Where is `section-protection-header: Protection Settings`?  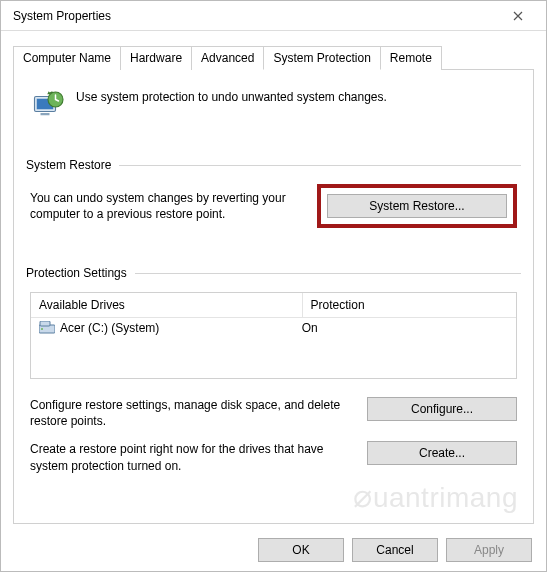 section-protection-header: Protection Settings is located at coordinates (274, 273).